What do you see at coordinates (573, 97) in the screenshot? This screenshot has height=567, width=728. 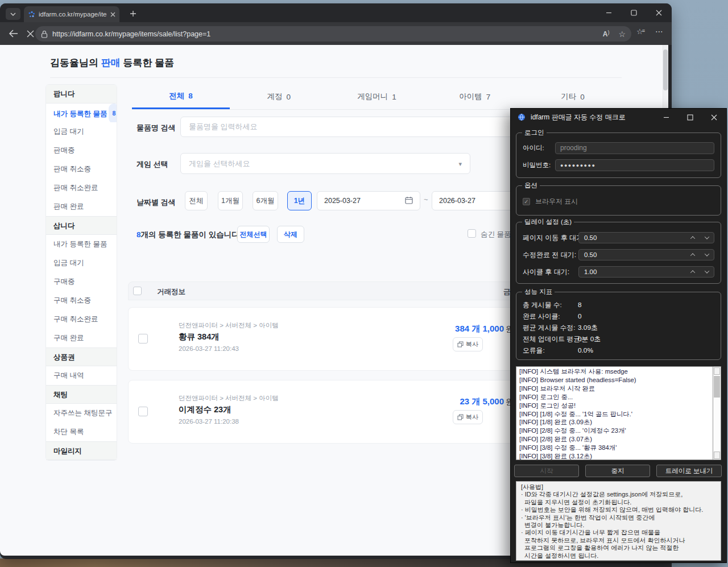 I see `tab-etc: 기타0` at bounding box center [573, 97].